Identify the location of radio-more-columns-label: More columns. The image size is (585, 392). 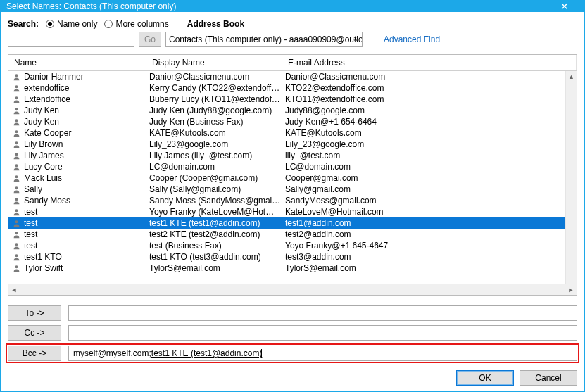
(142, 24).